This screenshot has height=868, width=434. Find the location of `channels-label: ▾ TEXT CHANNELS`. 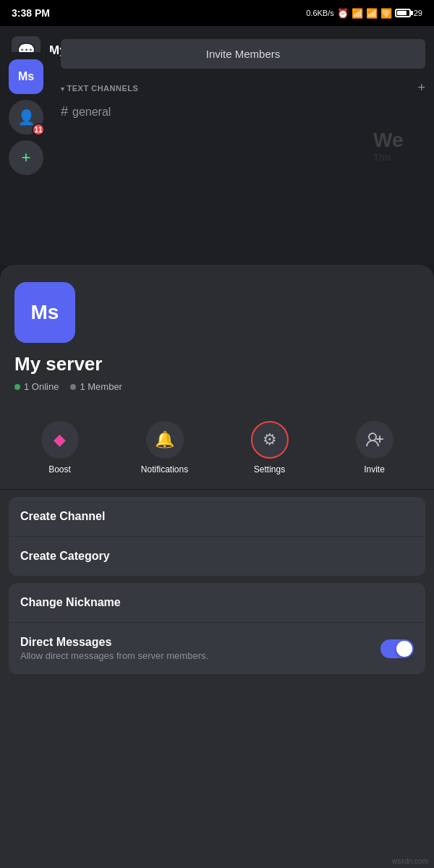

channels-label: ▾ TEXT CHANNELS is located at coordinates (100, 88).